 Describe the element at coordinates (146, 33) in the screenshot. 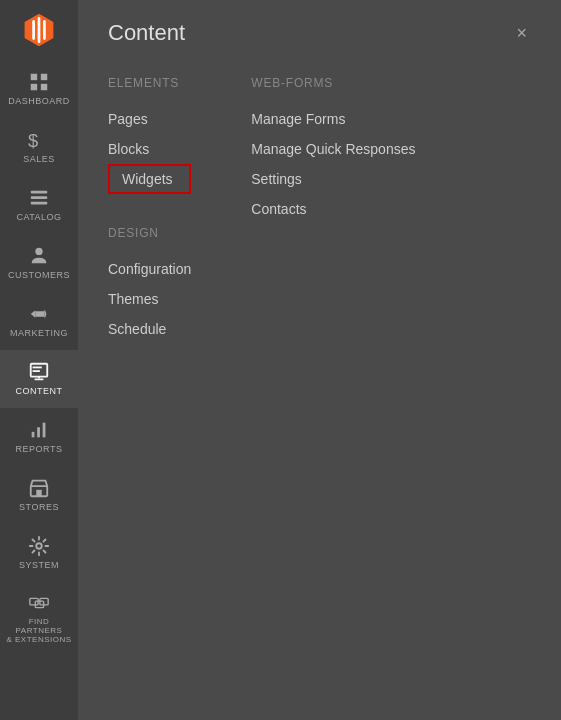

I see `panel-title: Content` at that location.